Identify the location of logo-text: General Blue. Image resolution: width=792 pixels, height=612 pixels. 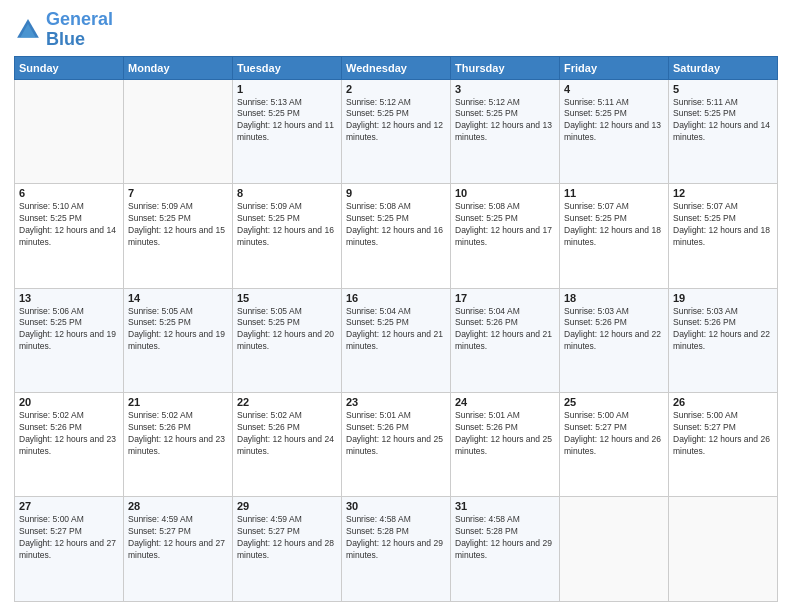
(80, 30).